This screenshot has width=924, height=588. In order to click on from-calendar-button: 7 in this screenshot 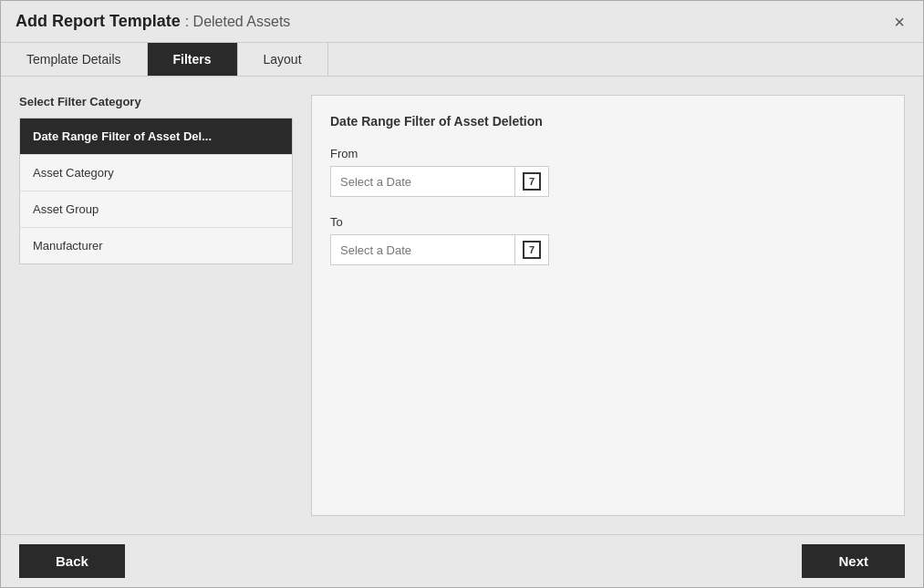, I will do `click(531, 181)`.